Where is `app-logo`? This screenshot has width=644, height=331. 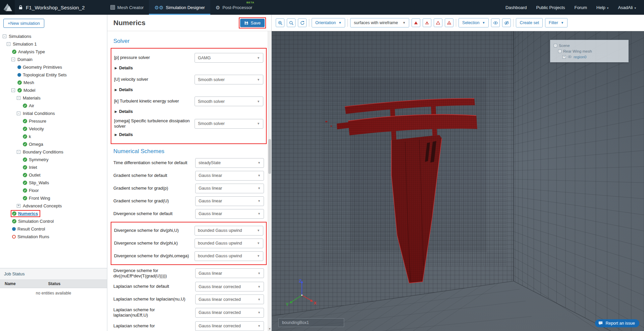
app-logo is located at coordinates (7, 7).